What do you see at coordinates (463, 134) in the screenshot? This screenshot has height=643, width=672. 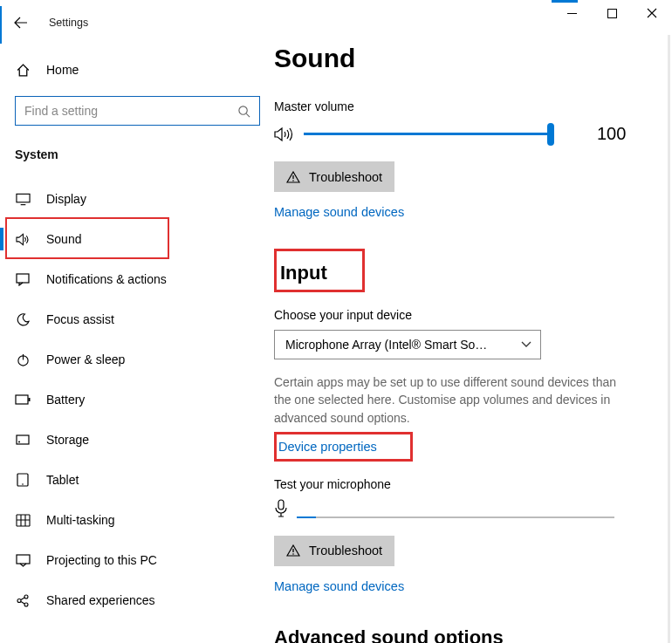 I see `volume-row: 100` at bounding box center [463, 134].